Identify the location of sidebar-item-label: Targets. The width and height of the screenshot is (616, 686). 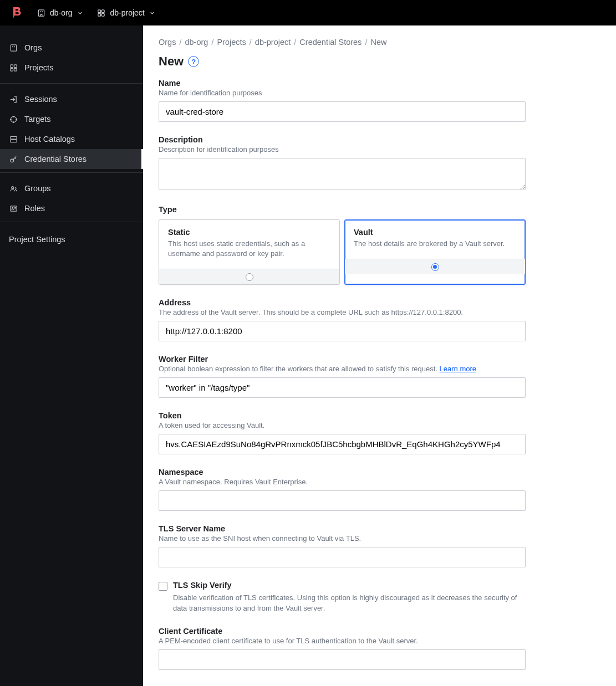
(38, 119).